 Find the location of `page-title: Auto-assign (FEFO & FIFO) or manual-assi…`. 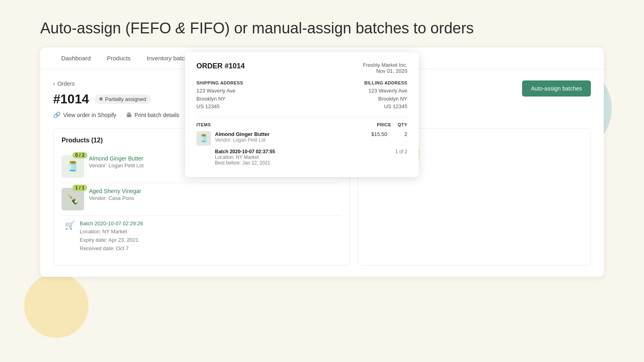

page-title: Auto-assign (FEFO & FIFO) or manual-assi… is located at coordinates (322, 24).